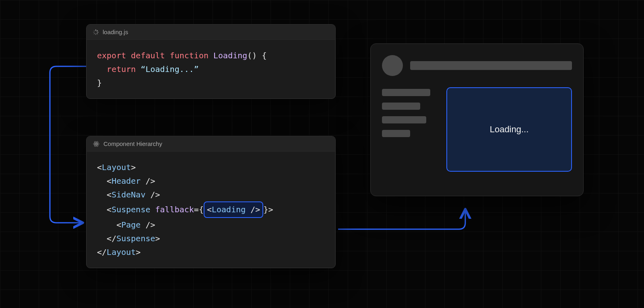 The width and height of the screenshot is (644, 308). I want to click on preview-header, so click(477, 66).